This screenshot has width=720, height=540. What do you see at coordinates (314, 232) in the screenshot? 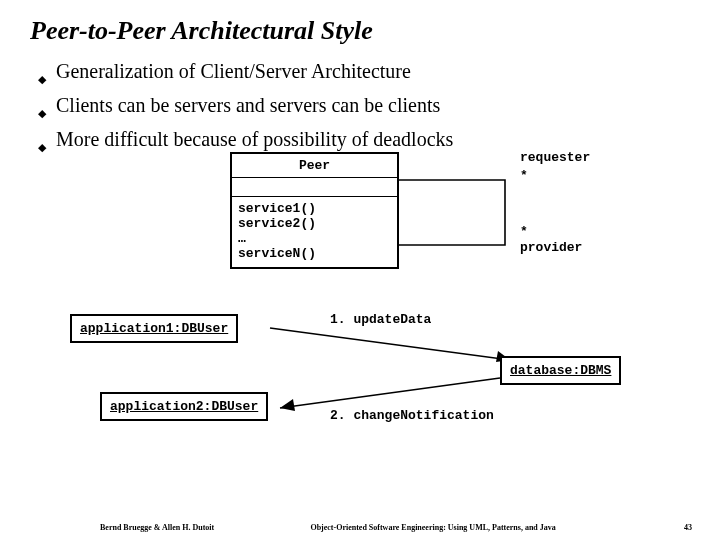
I see `uml-ops-compartment: service1() service2() … serviceN()` at bounding box center [314, 232].